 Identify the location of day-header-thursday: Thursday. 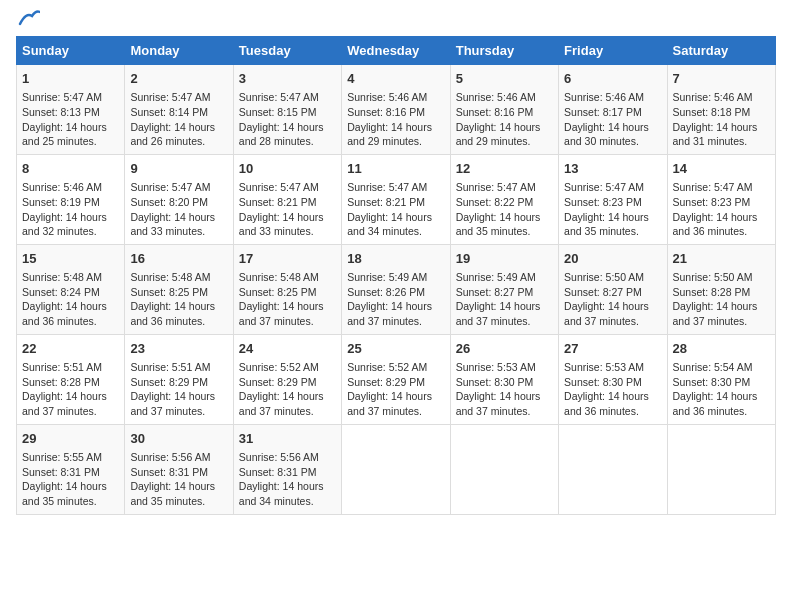
(504, 51).